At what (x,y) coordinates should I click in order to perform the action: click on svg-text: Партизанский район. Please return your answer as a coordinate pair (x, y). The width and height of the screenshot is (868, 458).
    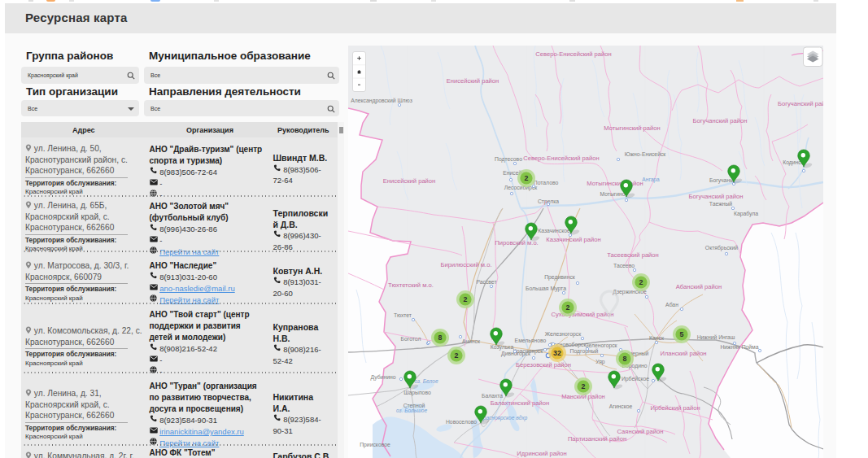
    Looking at the image, I should click on (597, 439).